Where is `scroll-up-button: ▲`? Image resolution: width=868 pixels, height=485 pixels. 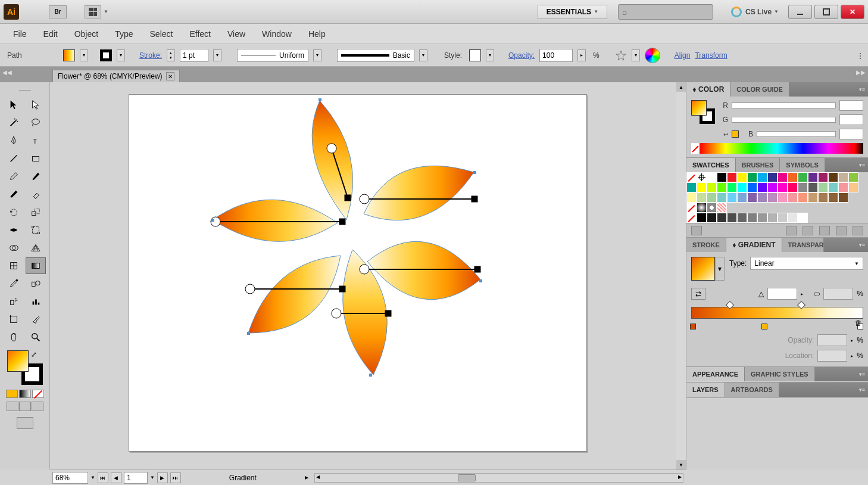 scroll-up-button: ▲ is located at coordinates (681, 87).